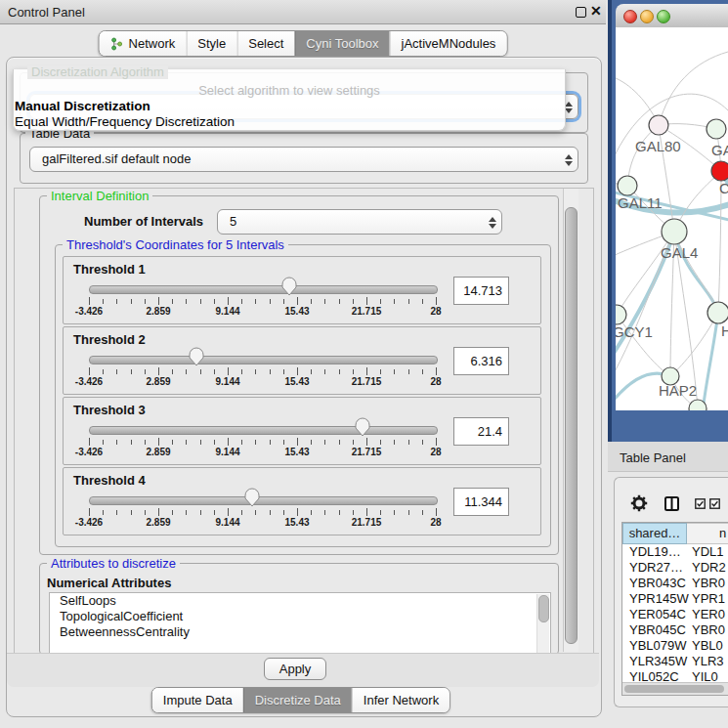 Image resolution: width=728 pixels, height=728 pixels. What do you see at coordinates (481, 362) in the screenshot?
I see `threshold-value-field: 6.316` at bounding box center [481, 362].